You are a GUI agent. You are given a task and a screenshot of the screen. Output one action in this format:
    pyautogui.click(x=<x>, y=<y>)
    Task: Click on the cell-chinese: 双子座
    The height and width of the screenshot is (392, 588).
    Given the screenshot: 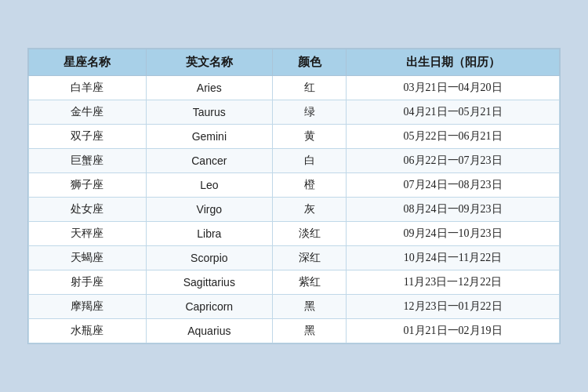 What is the action you would take?
    pyautogui.click(x=88, y=136)
    